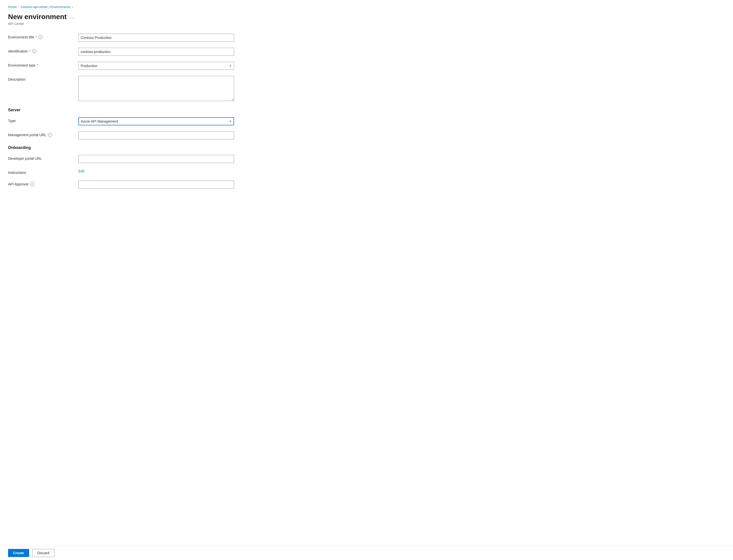  Describe the element at coordinates (121, 89) in the screenshot. I see `description-row: Description` at that location.